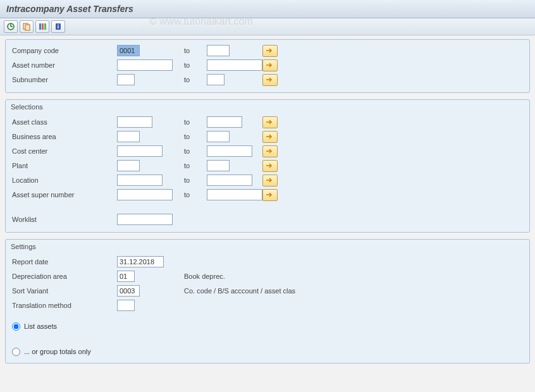 This screenshot has width=535, height=392. I want to click on group-basic: Company code to Asset number to Subnumbe…, so click(268, 66).